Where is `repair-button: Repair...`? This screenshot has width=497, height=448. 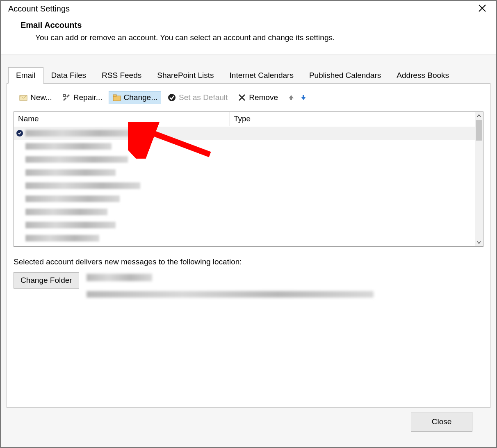 repair-button: Repair... is located at coordinates (82, 98).